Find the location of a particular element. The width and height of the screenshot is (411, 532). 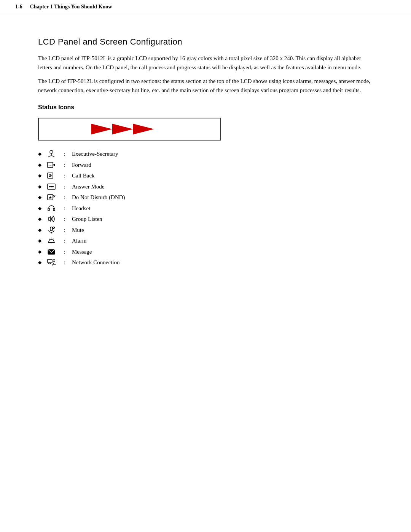

icon-label: Call Back is located at coordinates (83, 176).